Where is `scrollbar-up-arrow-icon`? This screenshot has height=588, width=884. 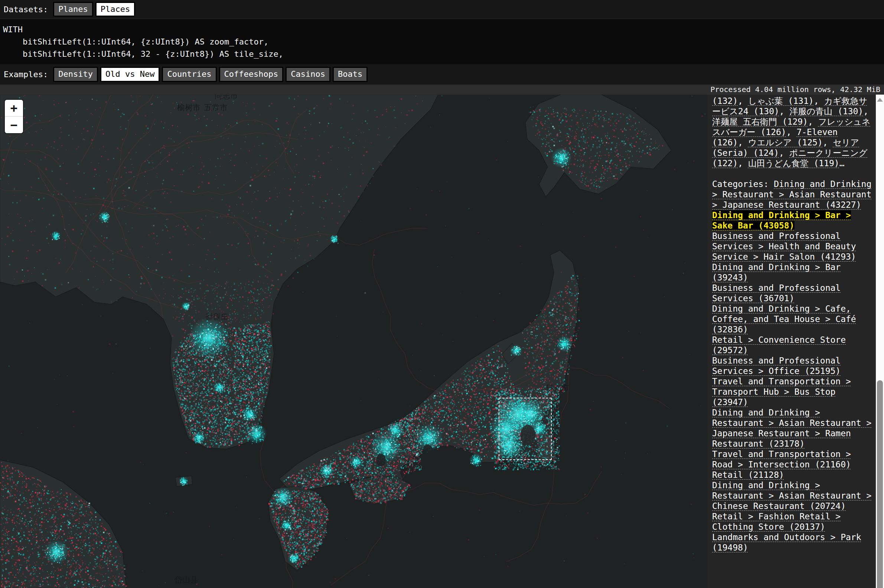
scrollbar-up-arrow-icon is located at coordinates (880, 100).